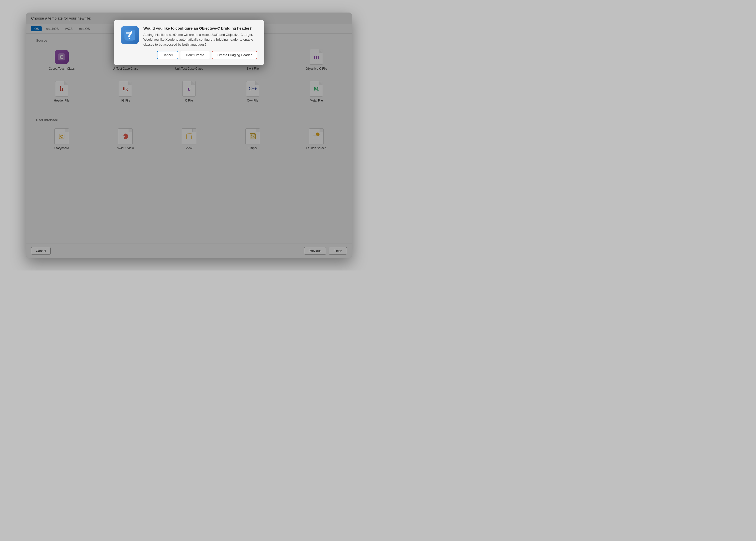 The image size is (756, 541). Describe the element at coordinates (200, 40) in the screenshot. I see `modal-body: Adding this file to sdkDemo will create …` at that location.